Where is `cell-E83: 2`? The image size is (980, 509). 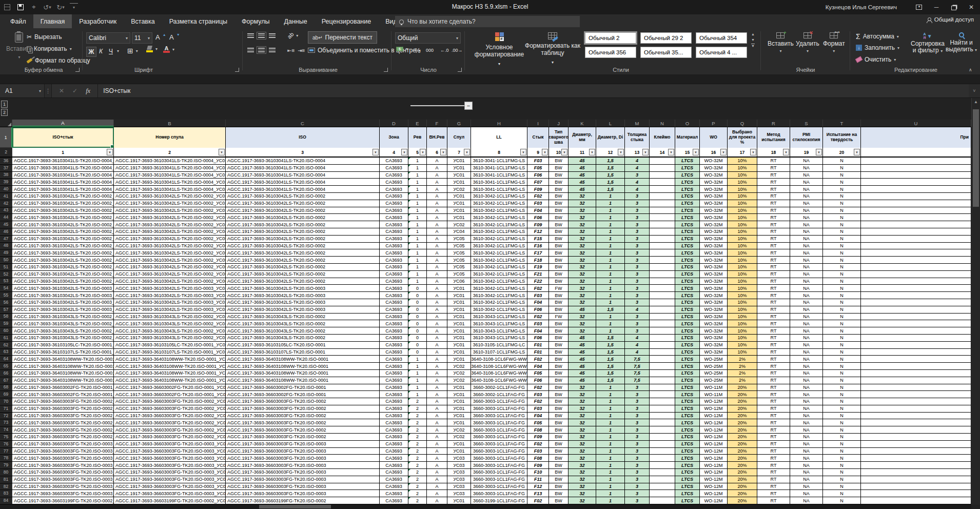
cell-E83: 2 is located at coordinates (418, 494).